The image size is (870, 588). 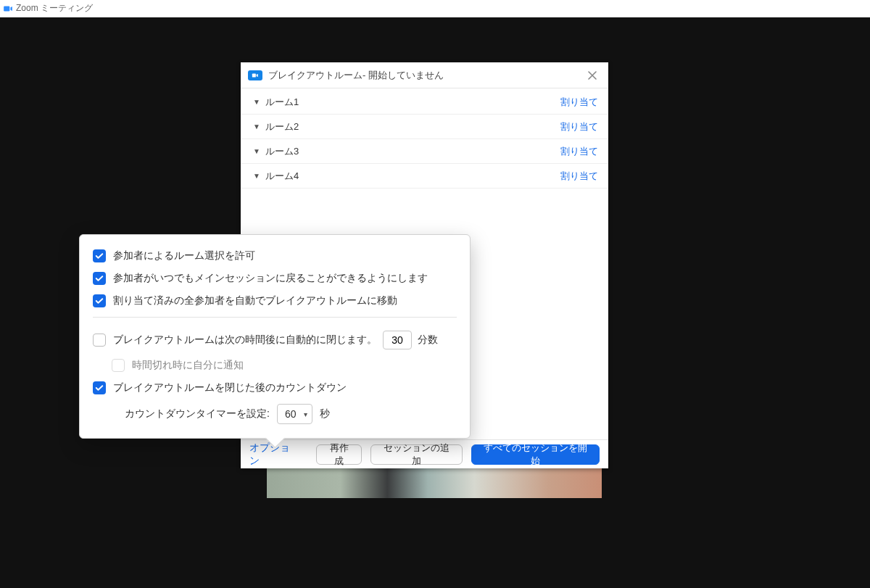 What do you see at coordinates (435, 9) in the screenshot?
I see `app-titlebar: Zoom ミーティング` at bounding box center [435, 9].